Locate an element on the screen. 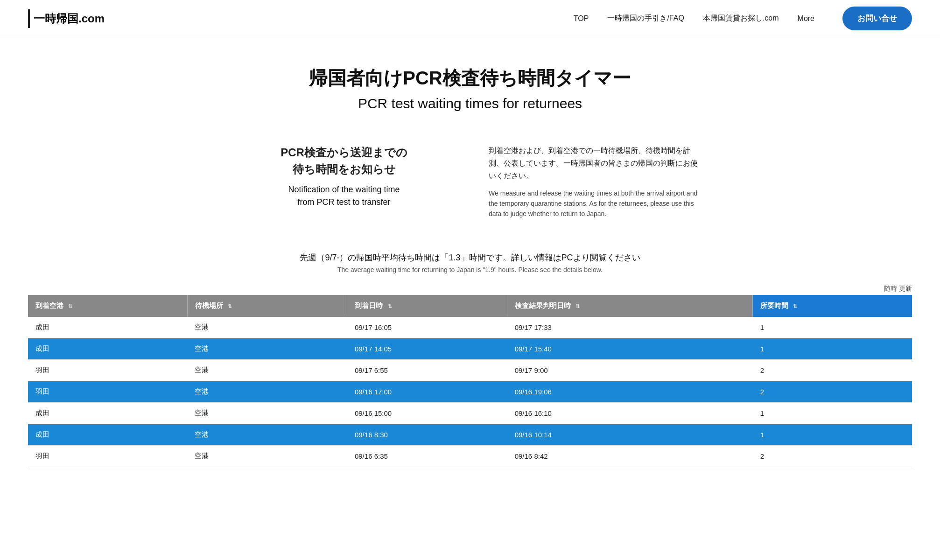  notice-en: The average waiting time for returning t… is located at coordinates (470, 270).